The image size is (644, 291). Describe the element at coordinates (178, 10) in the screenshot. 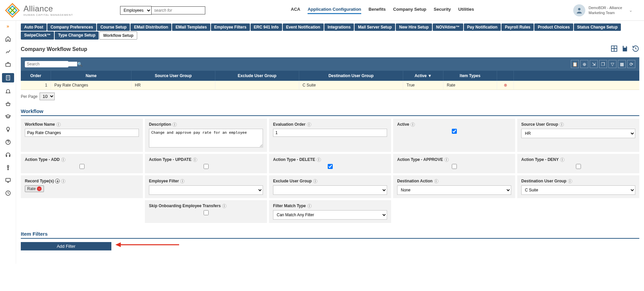

I see `search-input` at that location.